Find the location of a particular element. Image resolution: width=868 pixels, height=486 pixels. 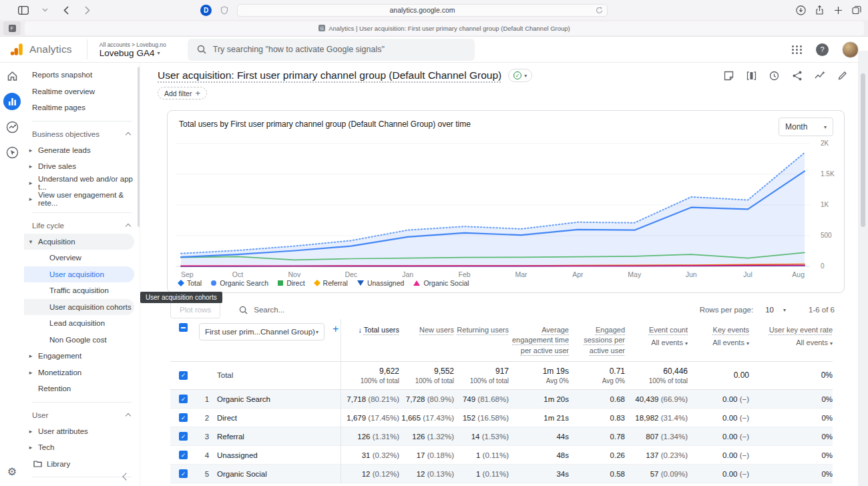

sidebar-item-user-attributes: ▸User attributes is located at coordinates (79, 431).